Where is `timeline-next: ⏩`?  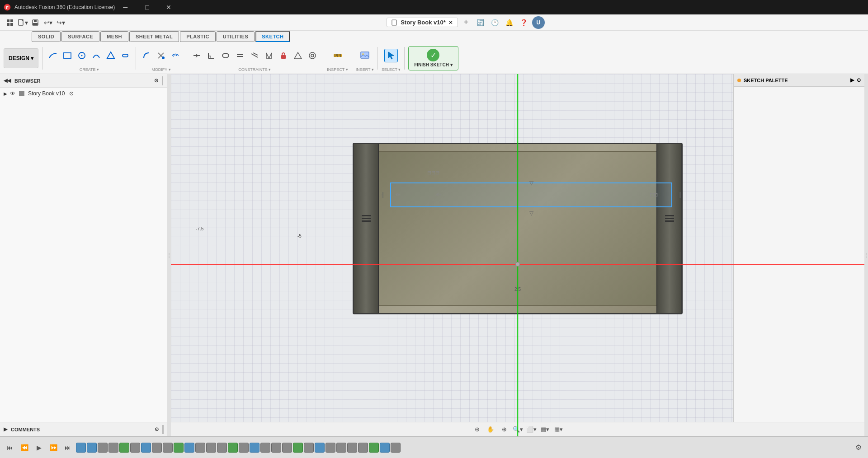 timeline-next: ⏩ is located at coordinates (53, 448).